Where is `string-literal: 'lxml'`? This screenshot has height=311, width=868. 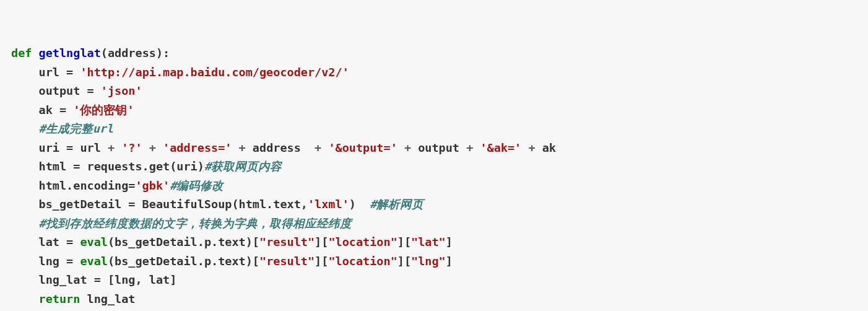
string-literal: 'lxml' is located at coordinates (328, 204).